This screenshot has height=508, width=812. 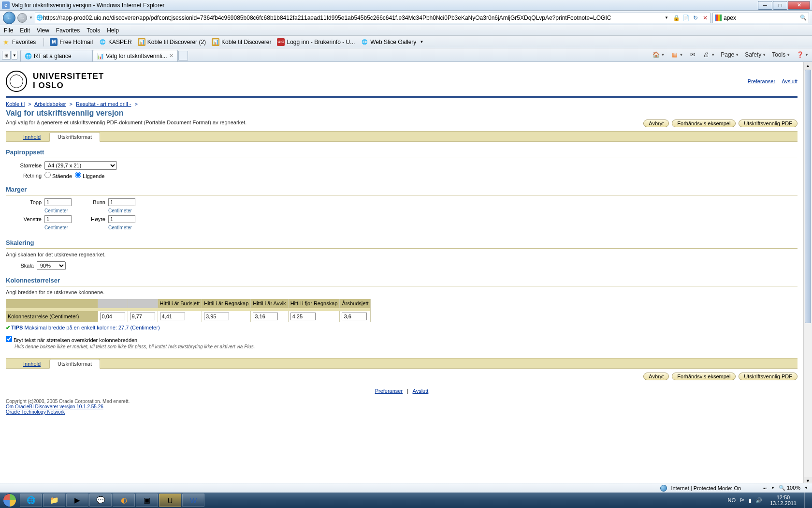 What do you see at coordinates (10, 500) in the screenshot?
I see `start-button` at bounding box center [10, 500].